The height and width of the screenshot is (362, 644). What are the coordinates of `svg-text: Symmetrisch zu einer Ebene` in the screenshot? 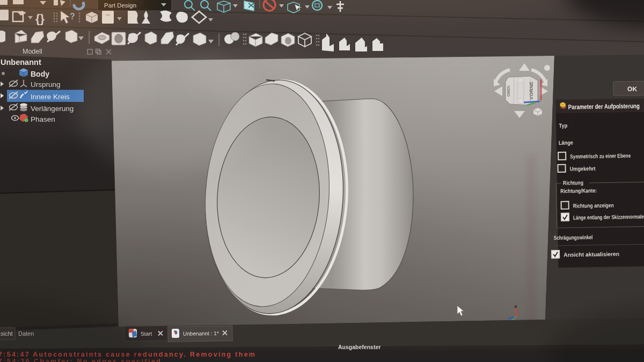 It's located at (600, 156).